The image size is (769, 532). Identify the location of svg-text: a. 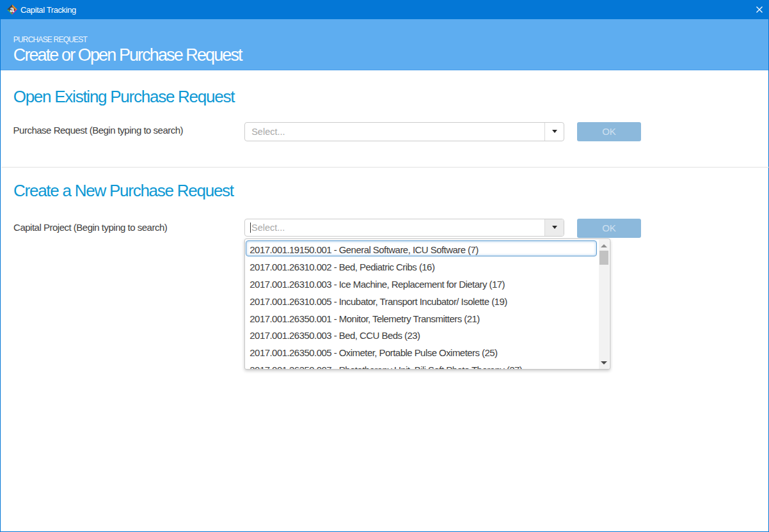
(12, 10).